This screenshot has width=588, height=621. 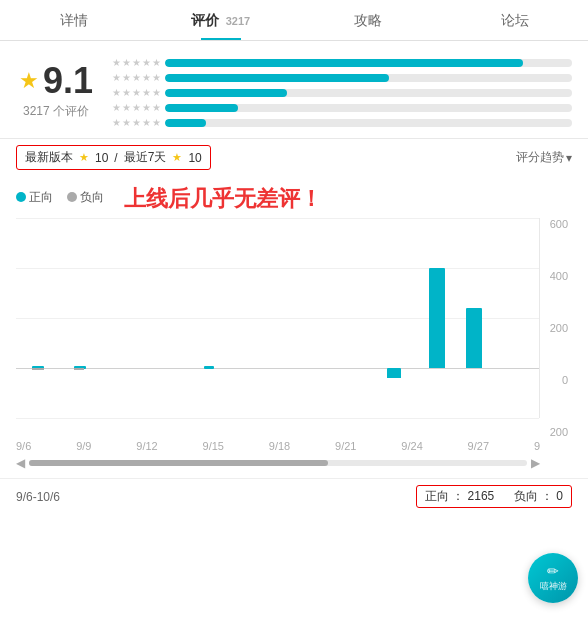 I want to click on scroll-right-icon: ▶, so click(x=536, y=463).